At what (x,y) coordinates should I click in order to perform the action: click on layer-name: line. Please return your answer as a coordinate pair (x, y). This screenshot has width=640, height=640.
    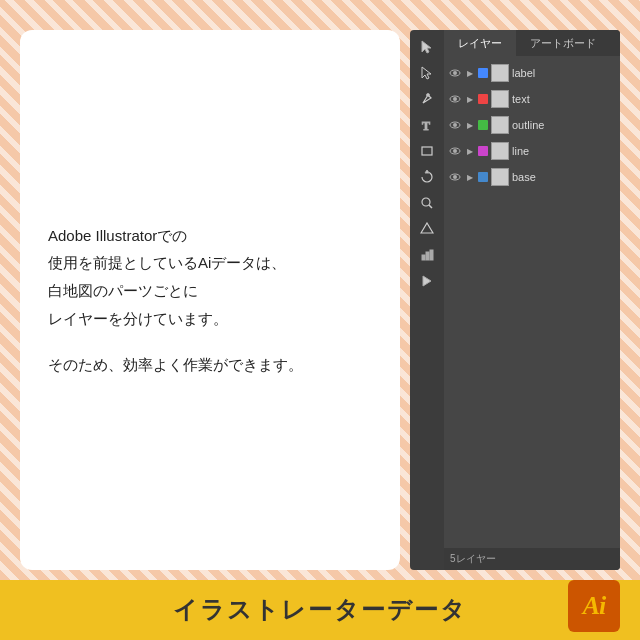
    Looking at the image, I should click on (564, 151).